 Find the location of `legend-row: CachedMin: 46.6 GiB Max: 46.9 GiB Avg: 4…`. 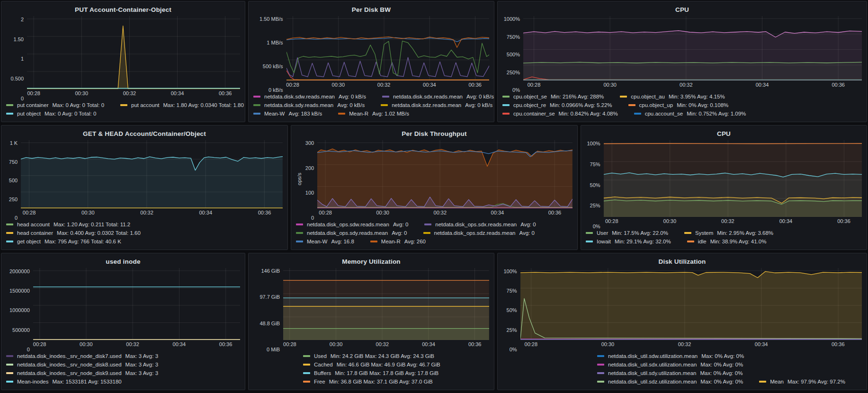

legend-row: CachedMin: 46.6 GiB Max: 46.9 GiB Avg: 4… is located at coordinates (396, 365).